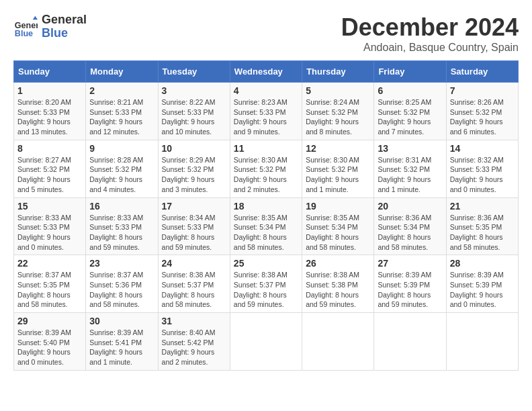 The image size is (532, 411). Describe the element at coordinates (122, 226) in the screenshot. I see `calendar-cell: 16 Sunrise: 8:33 AM Sunset: 5:33 PM Dayl…` at that location.